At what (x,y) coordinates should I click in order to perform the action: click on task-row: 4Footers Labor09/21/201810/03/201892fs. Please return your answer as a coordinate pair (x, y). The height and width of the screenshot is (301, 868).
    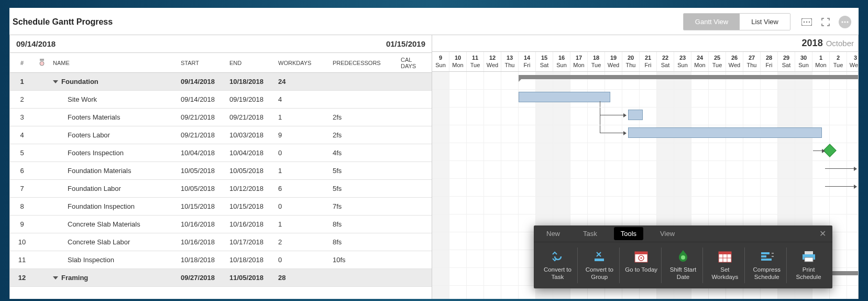
    Looking at the image, I should click on (221, 135).